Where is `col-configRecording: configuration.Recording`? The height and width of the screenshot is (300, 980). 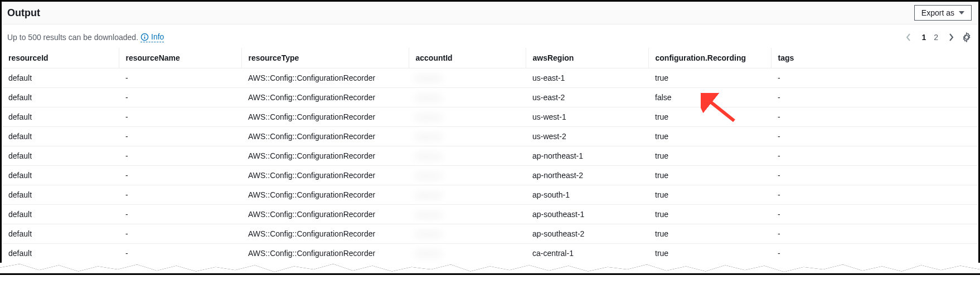 col-configRecording: configuration.Recording is located at coordinates (710, 58).